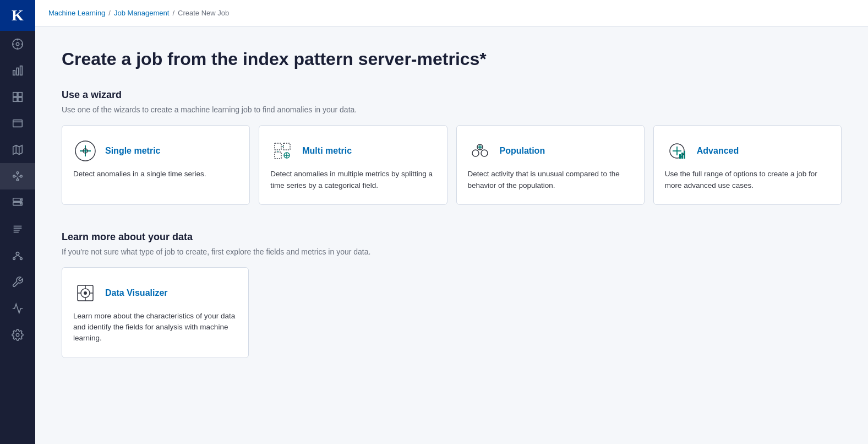 The image size is (868, 444). What do you see at coordinates (156, 174) in the screenshot?
I see `single-metric-body: Detect anomalies in a single time series…` at bounding box center [156, 174].